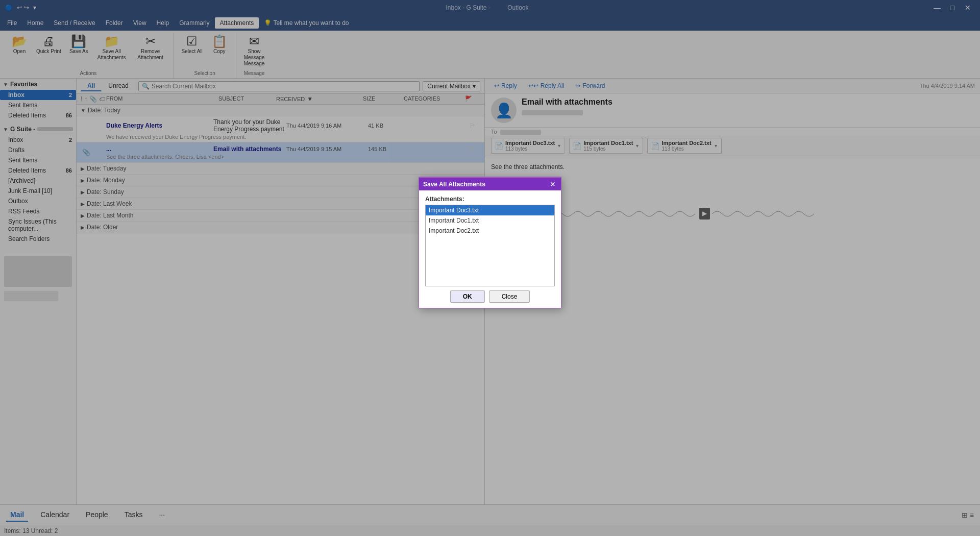 Image resolution: width=980 pixels, height=536 pixels. I want to click on dialog-buttons: OK Close, so click(490, 297).